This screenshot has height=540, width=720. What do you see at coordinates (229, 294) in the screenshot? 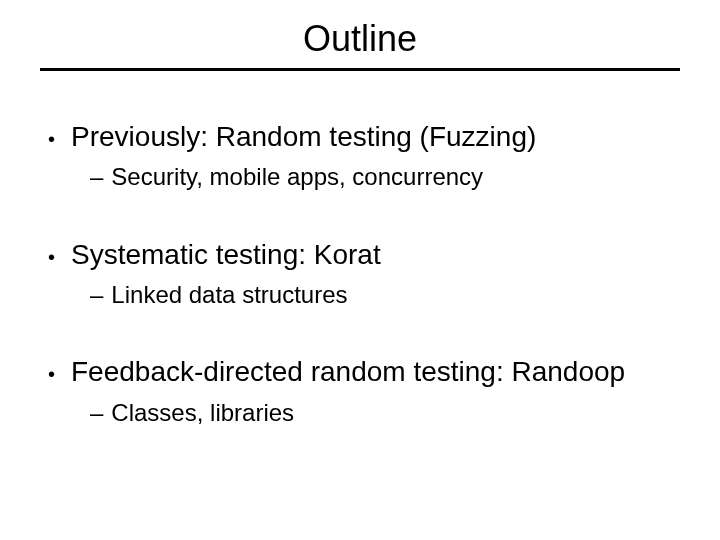
I see `sub-bullet-text: Linked data structures` at bounding box center [229, 294].